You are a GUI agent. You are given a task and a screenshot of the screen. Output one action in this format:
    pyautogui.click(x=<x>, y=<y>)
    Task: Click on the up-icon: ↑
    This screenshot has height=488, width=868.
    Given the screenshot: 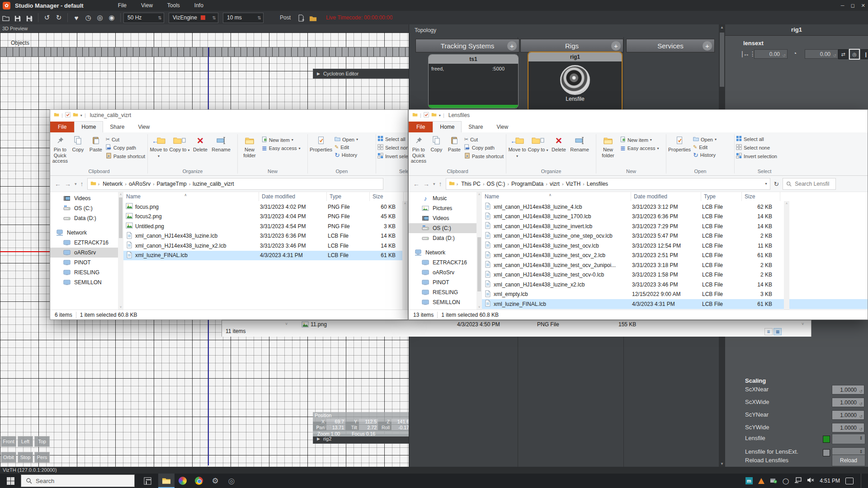 What is the action you would take?
    pyautogui.click(x=82, y=184)
    